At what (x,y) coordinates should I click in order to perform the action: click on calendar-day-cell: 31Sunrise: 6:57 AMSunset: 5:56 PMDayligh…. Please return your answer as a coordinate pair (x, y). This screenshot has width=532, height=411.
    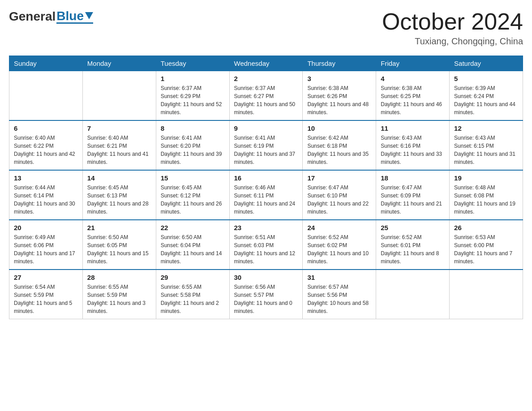
    Looking at the image, I should click on (339, 295).